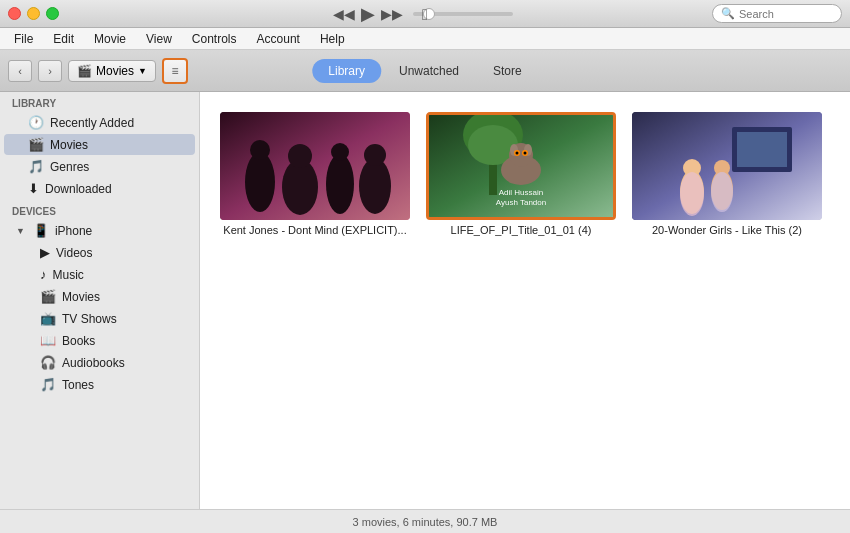  What do you see at coordinates (41, 230) in the screenshot?
I see `iphone-icon: 📱` at bounding box center [41, 230].